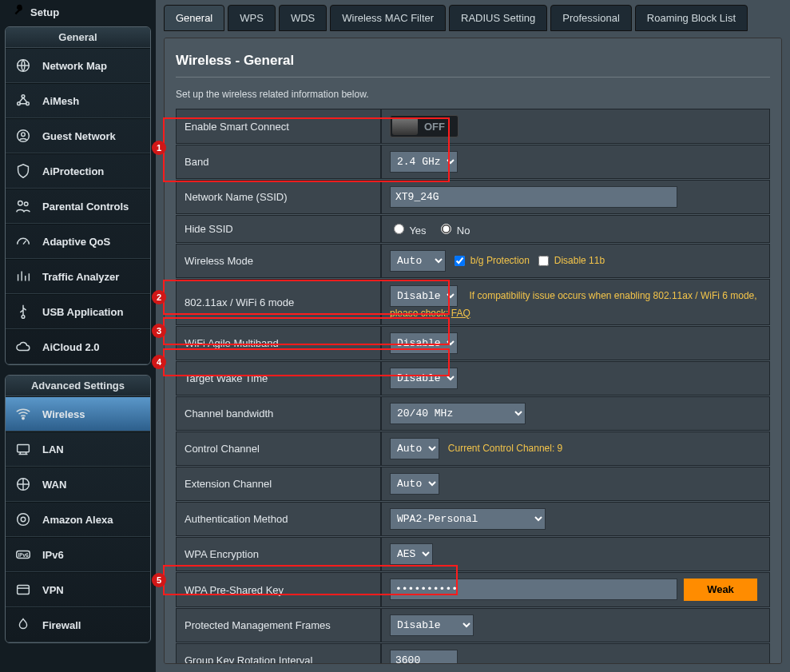  Describe the element at coordinates (721, 590) in the screenshot. I see `psk-strength-badge: Weak` at that location.